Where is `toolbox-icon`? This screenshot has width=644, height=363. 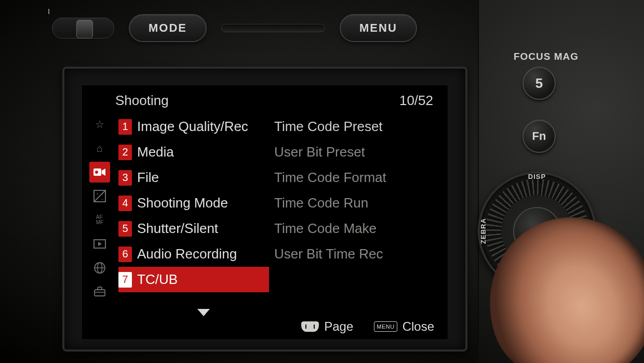 toolbox-icon is located at coordinates (100, 292).